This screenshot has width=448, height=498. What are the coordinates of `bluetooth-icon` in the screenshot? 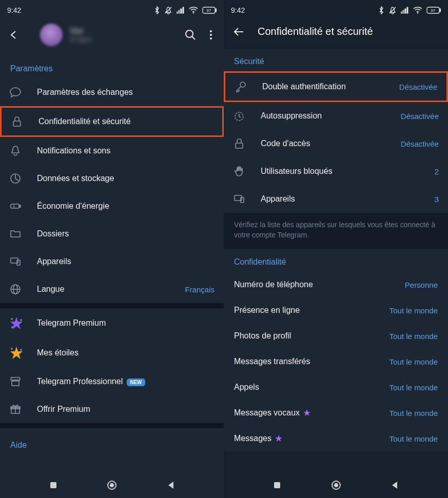 It's located at (381, 10).